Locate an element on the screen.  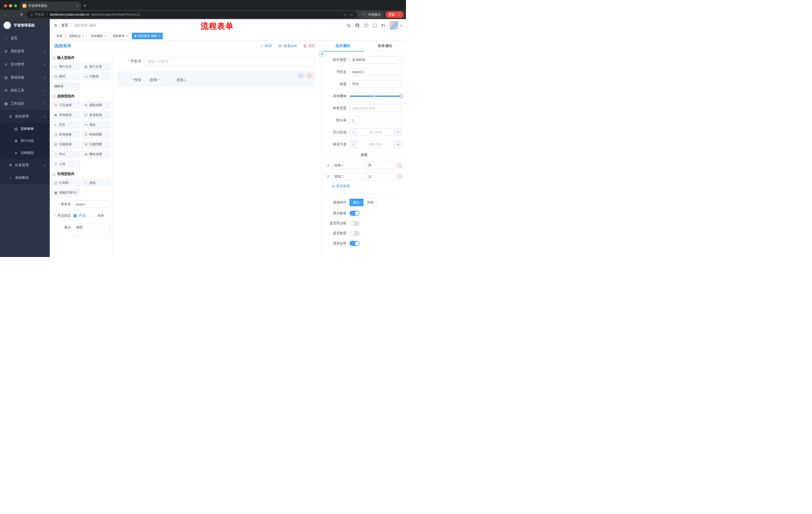
hamburger-icon: ≡ is located at coordinates (56, 26).